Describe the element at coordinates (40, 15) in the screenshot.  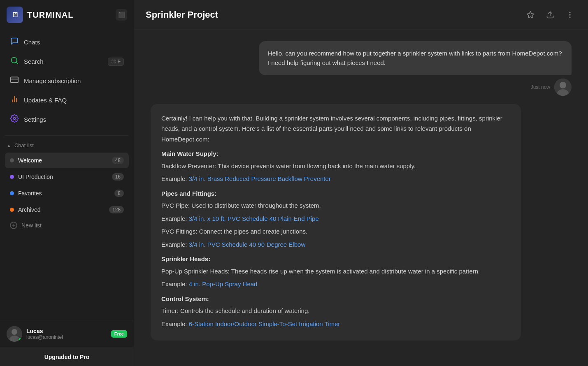
I see `logo-area: 🖥 TURMINAL` at that location.